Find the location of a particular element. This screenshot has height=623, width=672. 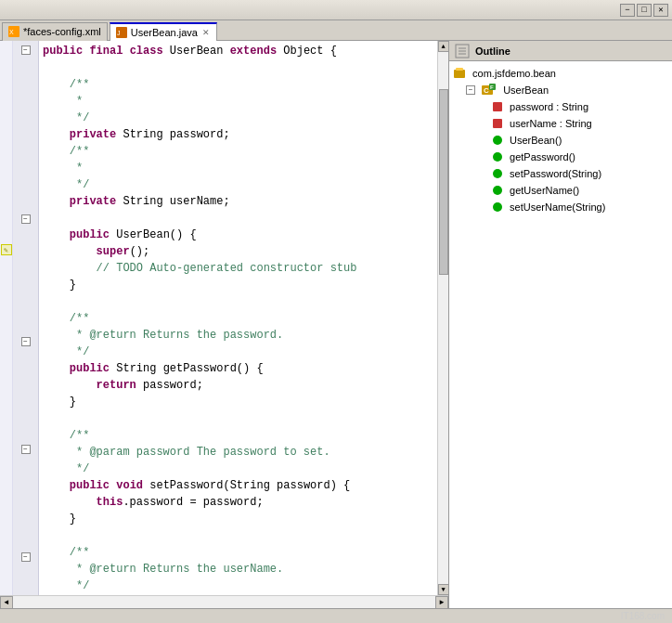

outline-item-setusername: setUserName(String) is located at coordinates (561, 207).